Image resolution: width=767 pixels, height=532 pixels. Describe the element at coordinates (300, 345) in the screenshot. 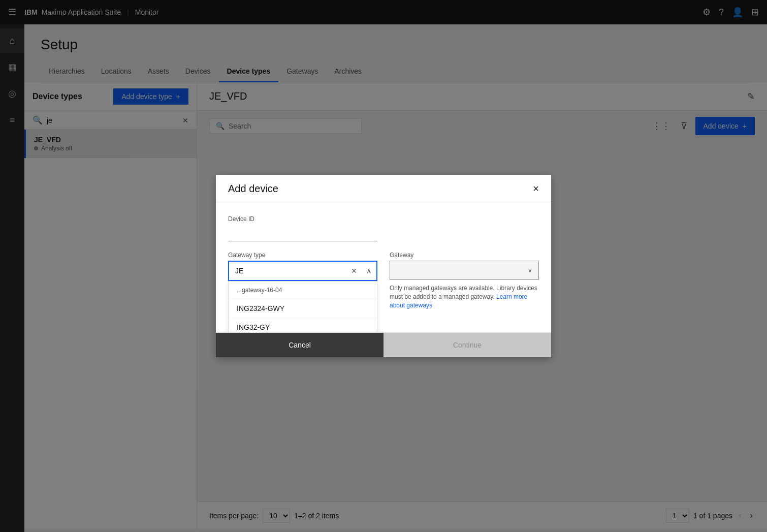

I see `cancel-button: Cancel` at that location.